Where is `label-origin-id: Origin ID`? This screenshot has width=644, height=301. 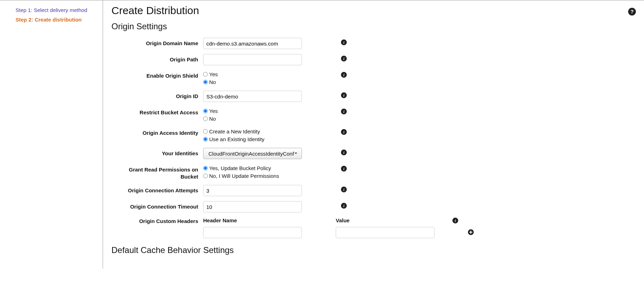 label-origin-id: Origin ID is located at coordinates (157, 95).